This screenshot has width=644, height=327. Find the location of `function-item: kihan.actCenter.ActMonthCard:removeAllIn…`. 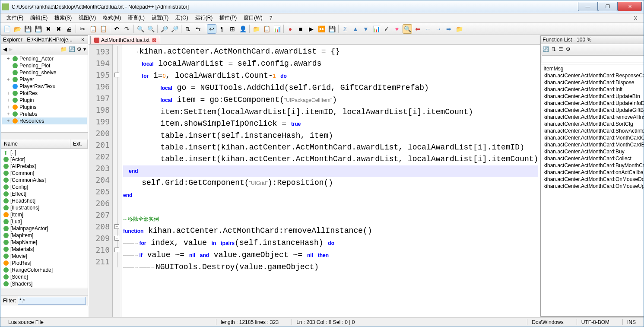

function-item: kihan.actCenter.ActMonthCard:removeAllIn… is located at coordinates (593, 117).